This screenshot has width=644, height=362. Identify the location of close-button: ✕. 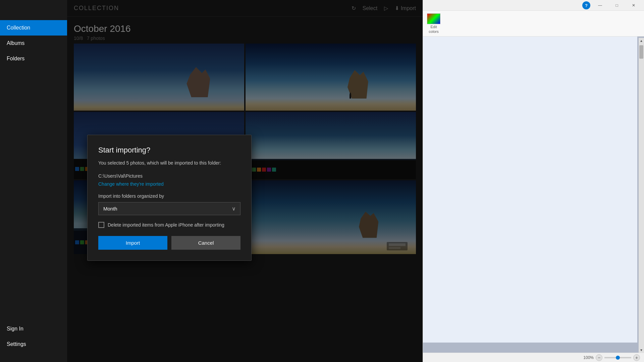
(634, 5).